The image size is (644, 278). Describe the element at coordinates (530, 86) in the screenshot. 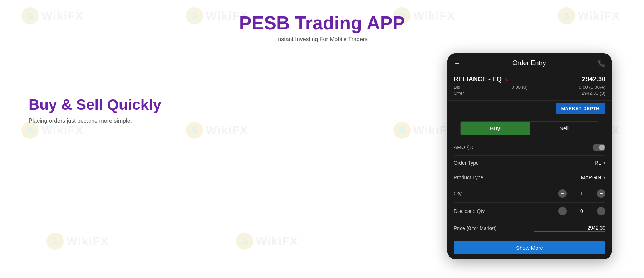

I see `stock-info: RELIANCE - EQ NSE 2942.30 Bid 0.00 (0) 0…` at that location.